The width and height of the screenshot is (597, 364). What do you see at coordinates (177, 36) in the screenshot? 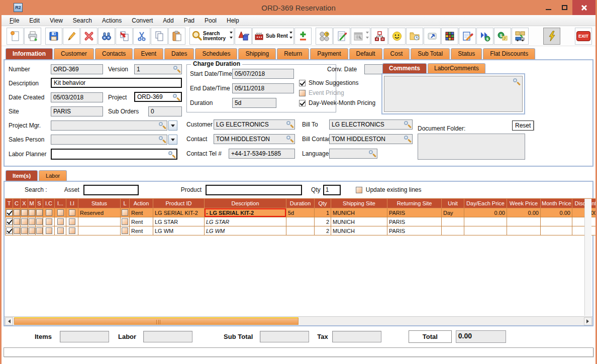
I see `paste-button` at bounding box center [177, 36].